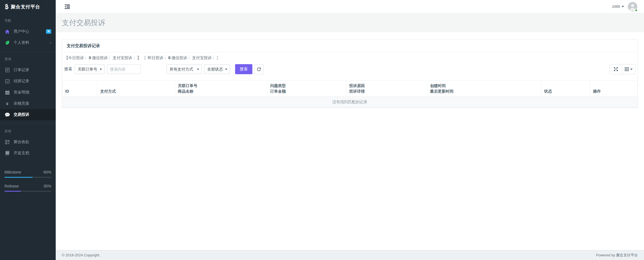 The width and height of the screenshot is (644, 260). What do you see at coordinates (627, 69) in the screenshot?
I see `columns-grid-icon` at bounding box center [627, 69].